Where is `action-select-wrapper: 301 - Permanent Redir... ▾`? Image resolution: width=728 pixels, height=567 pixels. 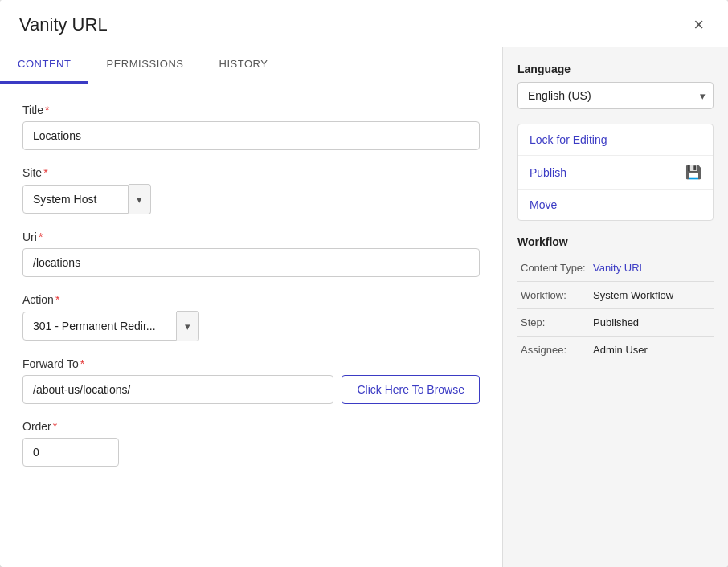
action-select-wrapper: 301 - Permanent Redir... ▾ is located at coordinates (111, 326).